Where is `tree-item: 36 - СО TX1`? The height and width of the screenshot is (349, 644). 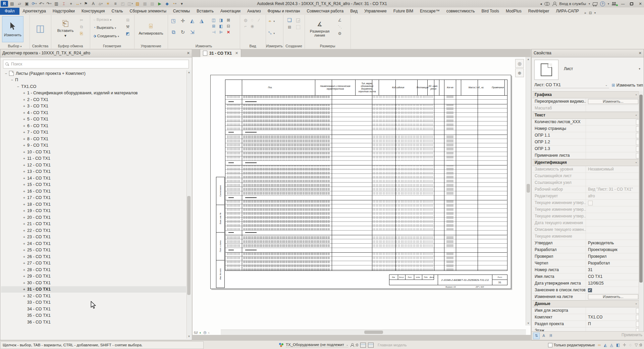 tree-item: 36 - СО TX1 is located at coordinates (94, 322).